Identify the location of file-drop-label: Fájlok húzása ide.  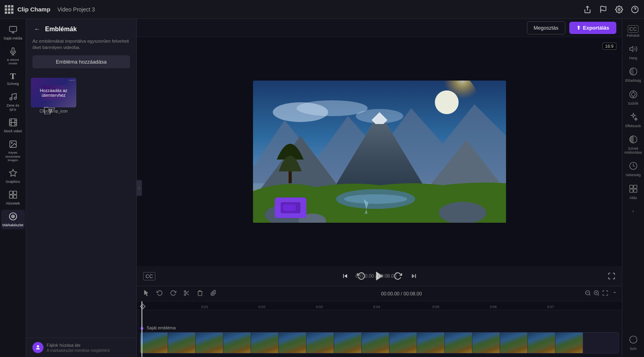
(78, 345).